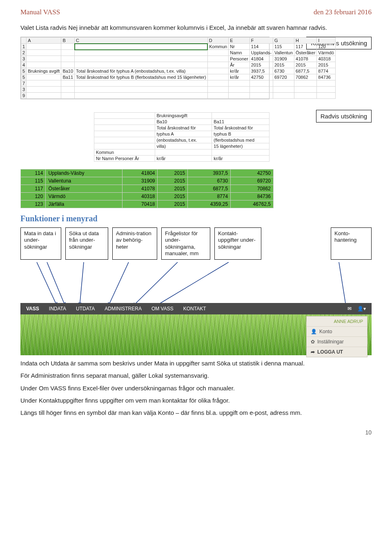 The image size is (392, 559). Describe the element at coordinates (182, 137) in the screenshot. I see `excel-radvis-header: BrukningsavgiftBa10Ba11Total årskostnad …` at that location.